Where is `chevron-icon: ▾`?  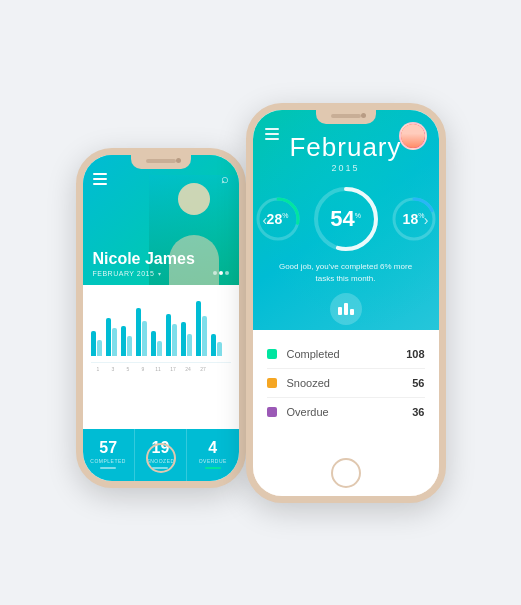
chevron-icon: ▾ is located at coordinates (160, 274).